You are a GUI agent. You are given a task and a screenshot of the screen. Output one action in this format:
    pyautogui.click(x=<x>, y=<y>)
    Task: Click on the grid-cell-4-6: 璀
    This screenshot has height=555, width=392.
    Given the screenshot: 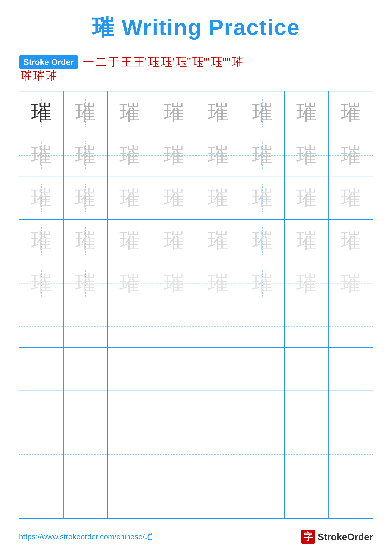 What is the action you would take?
    pyautogui.click(x=262, y=241)
    